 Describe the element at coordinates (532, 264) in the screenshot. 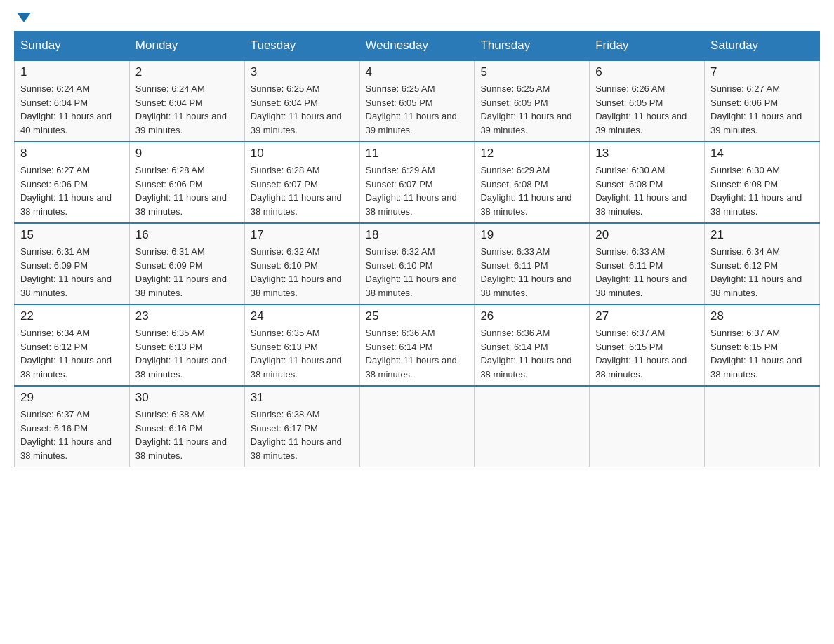

I see `calendar-cell: 19 Sunrise: 6:33 AM Sunset: 6:11 PM Dayl…` at that location.